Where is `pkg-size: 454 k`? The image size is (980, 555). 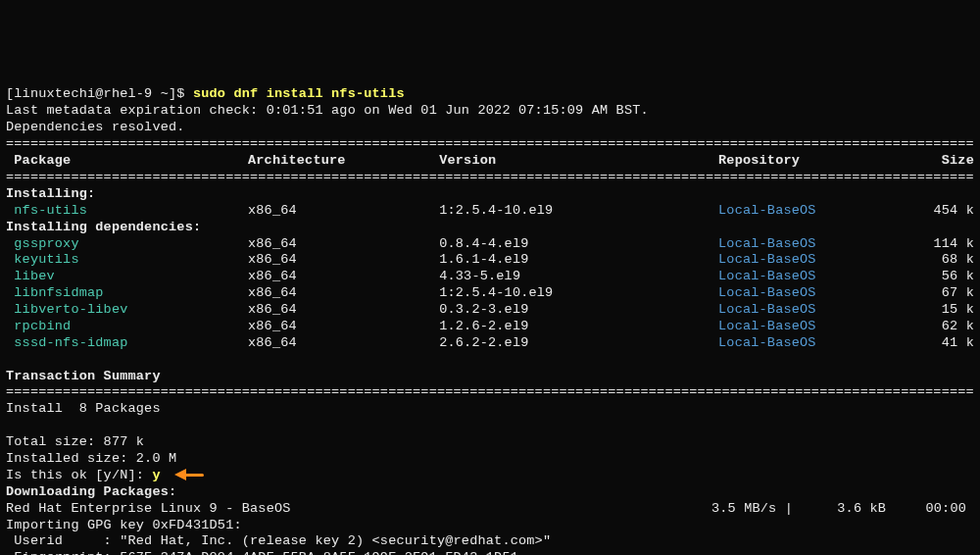
pkg-size: 454 k is located at coordinates (950, 212).